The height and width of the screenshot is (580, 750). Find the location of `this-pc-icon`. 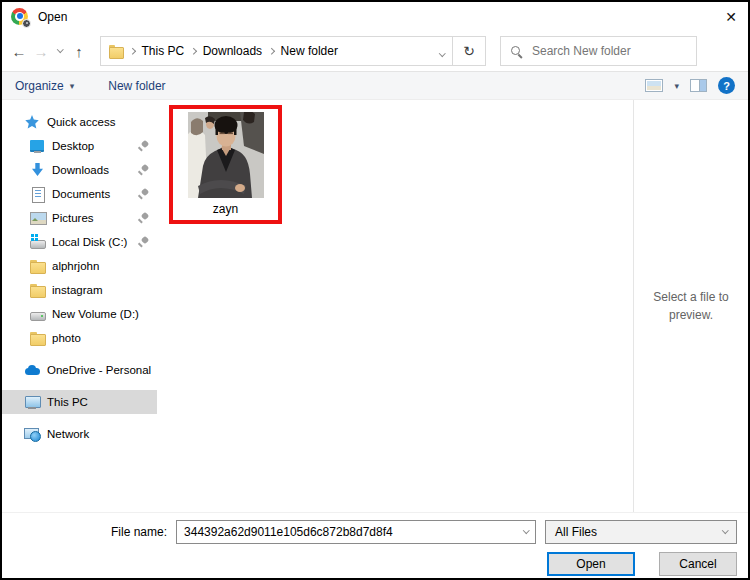

this-pc-icon is located at coordinates (32, 402).